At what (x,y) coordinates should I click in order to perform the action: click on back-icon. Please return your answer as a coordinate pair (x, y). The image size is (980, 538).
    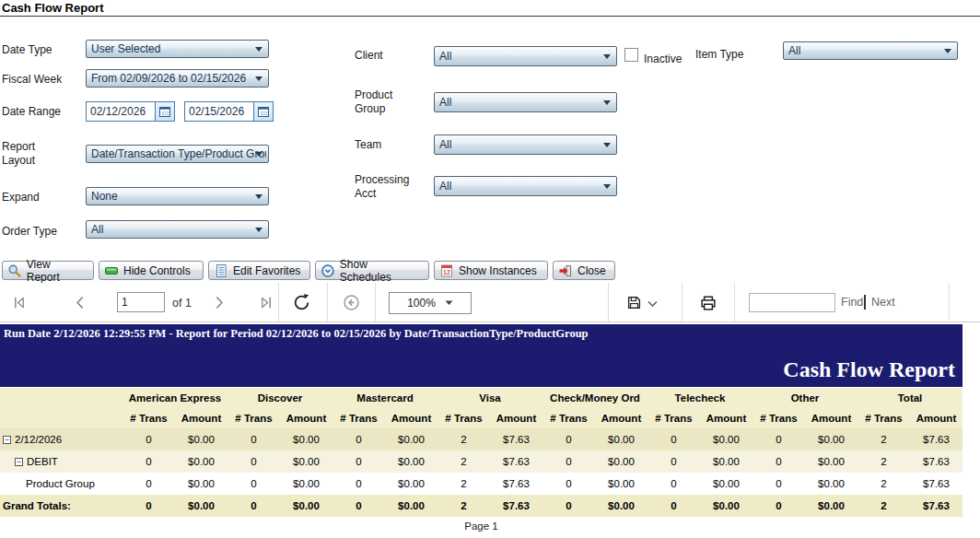
    Looking at the image, I should click on (352, 302).